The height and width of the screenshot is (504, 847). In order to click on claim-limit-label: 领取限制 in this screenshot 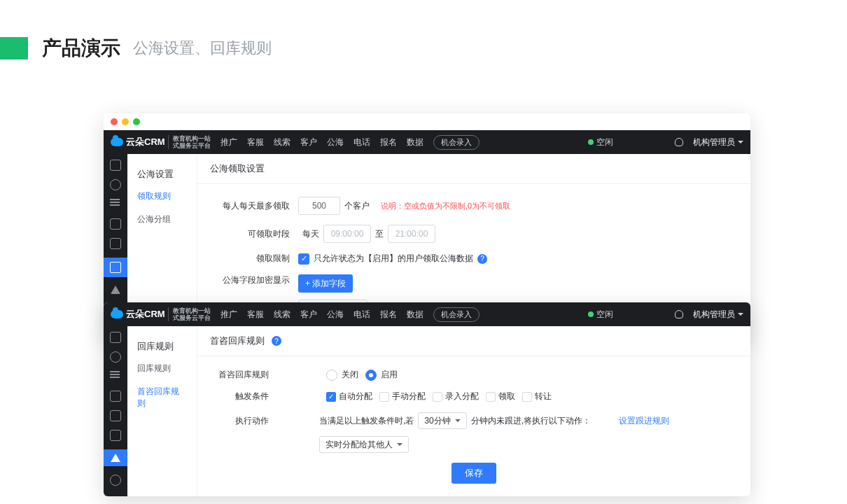, I will do `click(256, 259)`.